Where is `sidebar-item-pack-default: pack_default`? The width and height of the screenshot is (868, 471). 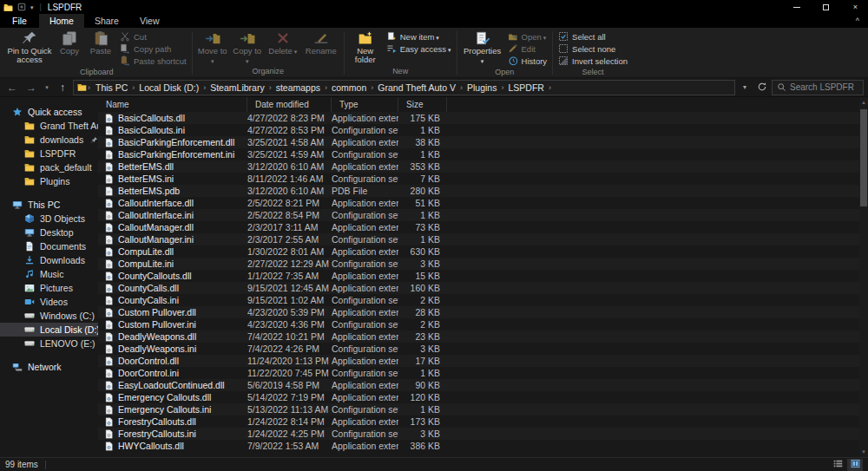
sidebar-item-pack-default: pack_default is located at coordinates (49, 167).